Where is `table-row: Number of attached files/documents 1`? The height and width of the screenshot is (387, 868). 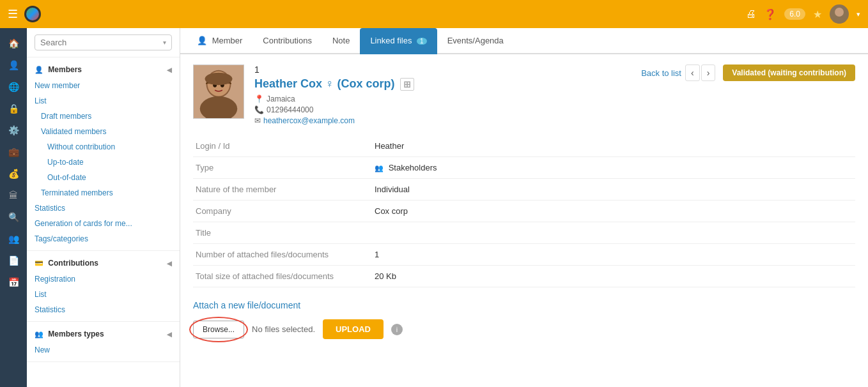 table-row: Number of attached files/documents 1 is located at coordinates (524, 255).